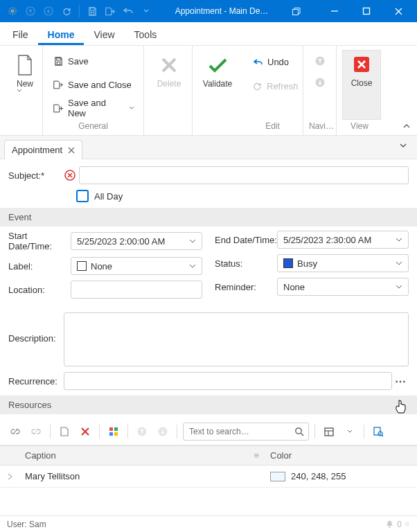 The height and width of the screenshot is (532, 417). I want to click on description-input, so click(236, 339).